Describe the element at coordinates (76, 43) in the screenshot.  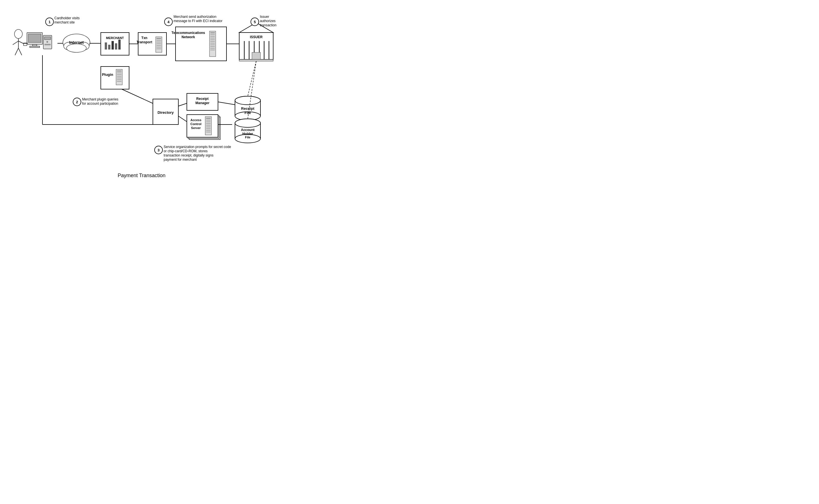
I see `svg-text: Internet` at that location.